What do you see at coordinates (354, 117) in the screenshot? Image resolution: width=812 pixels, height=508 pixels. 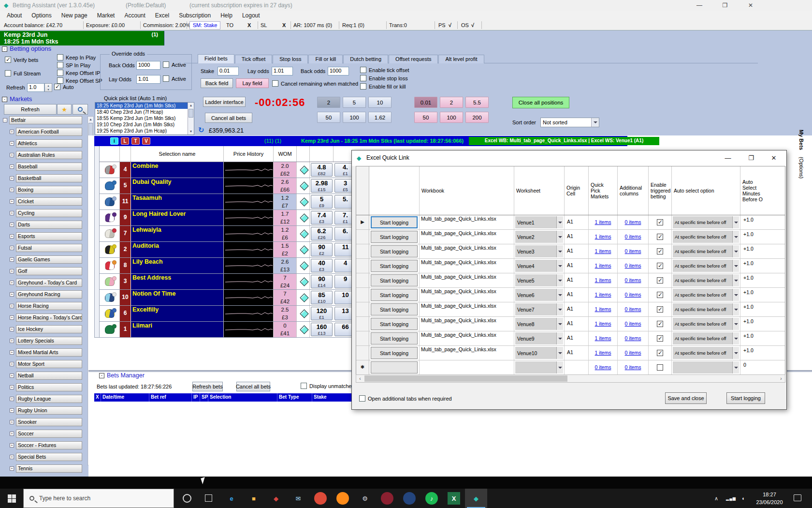 I see `back-stake-button: 100` at bounding box center [354, 117].